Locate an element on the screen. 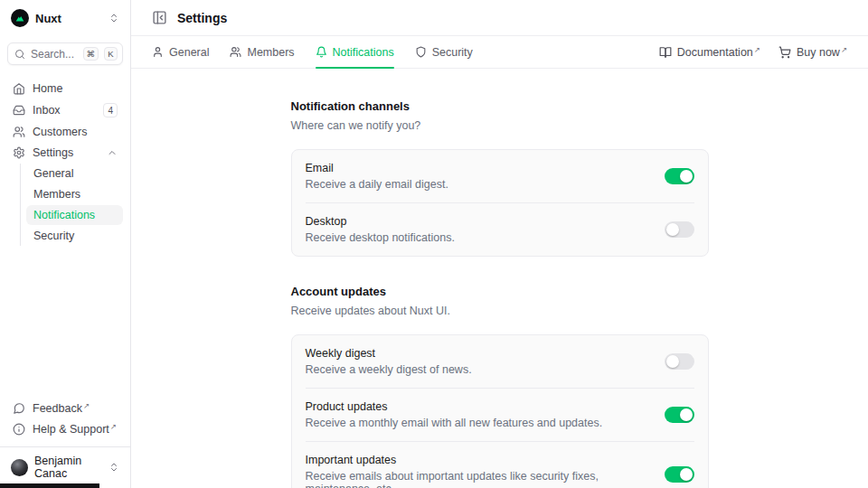 This screenshot has height=488, width=868. buy-now-label: Buy now↗ is located at coordinates (822, 52).